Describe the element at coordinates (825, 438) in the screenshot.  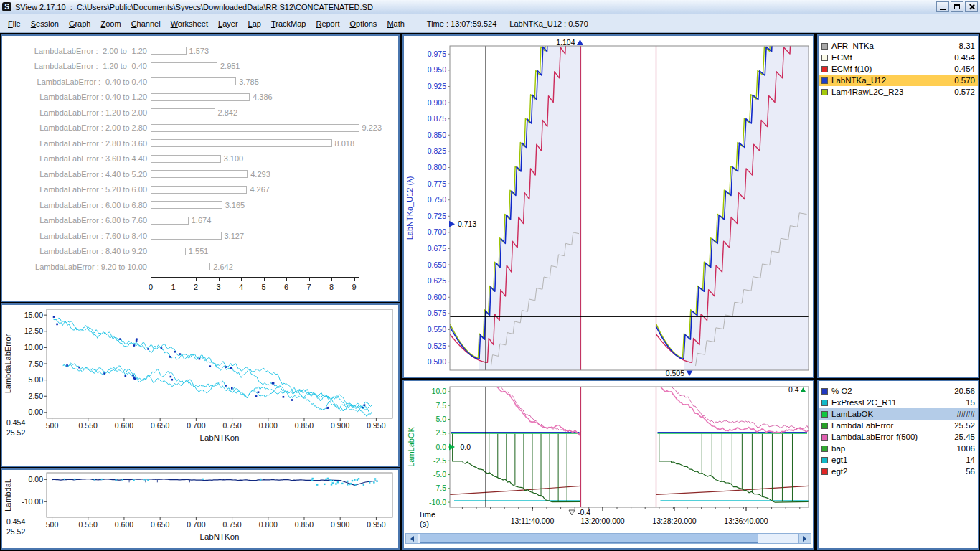
I see `channel-color-swatch` at that location.